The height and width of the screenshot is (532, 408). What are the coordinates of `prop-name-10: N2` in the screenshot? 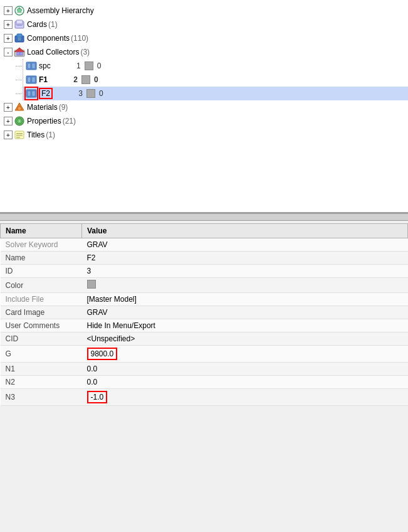 It's located at (41, 383).